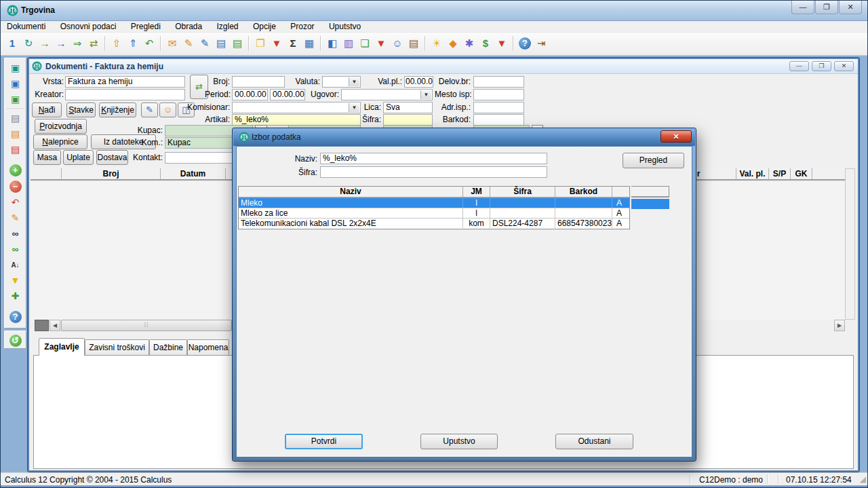 This screenshot has width=868, height=488. What do you see at coordinates (850, 244) in the screenshot?
I see `vertical-scrollbar` at bounding box center [850, 244].